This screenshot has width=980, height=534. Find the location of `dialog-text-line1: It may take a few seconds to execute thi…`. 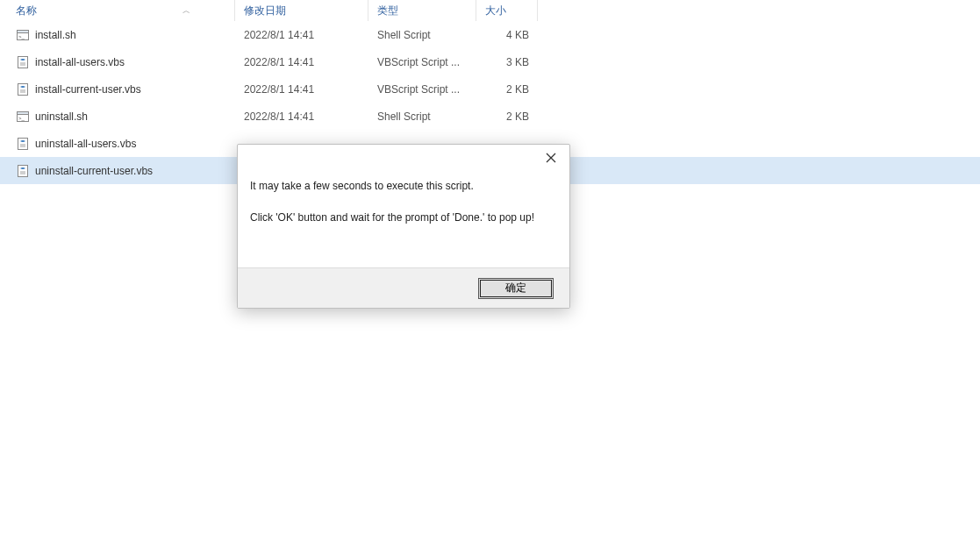

dialog-text-line1: It may take a few seconds to execute thi… is located at coordinates (404, 186).